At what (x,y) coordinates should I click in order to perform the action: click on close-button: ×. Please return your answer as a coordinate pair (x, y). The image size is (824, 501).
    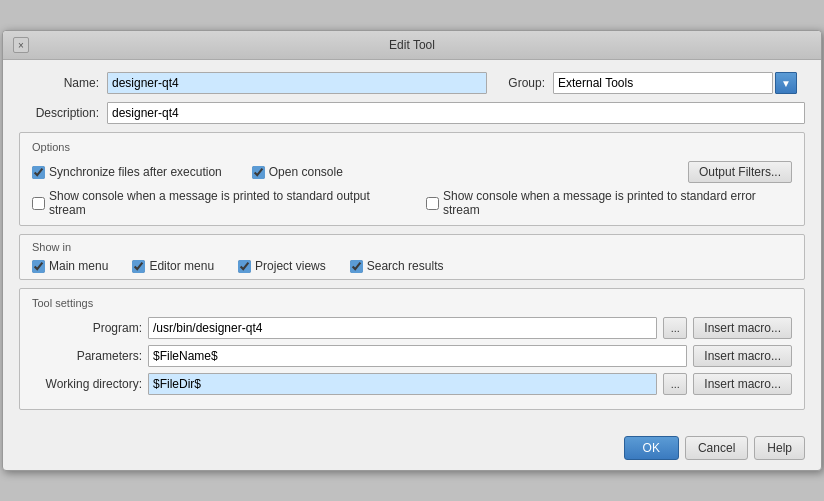
    Looking at the image, I should click on (21, 45).